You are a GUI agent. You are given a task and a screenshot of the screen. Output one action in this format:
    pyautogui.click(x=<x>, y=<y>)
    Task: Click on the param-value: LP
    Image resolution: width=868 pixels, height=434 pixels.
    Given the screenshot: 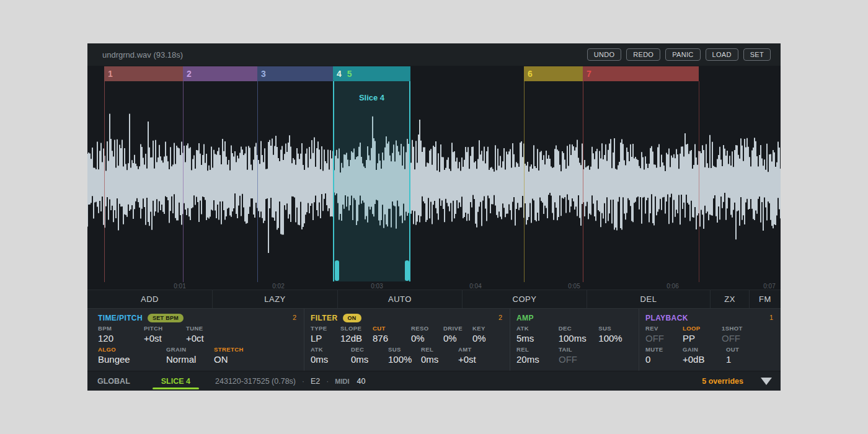 What is the action you would take?
    pyautogui.click(x=326, y=339)
    